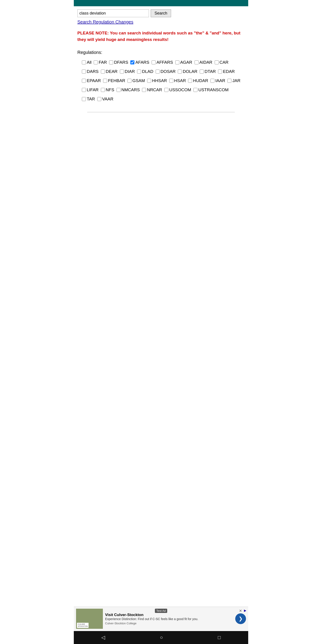 The height and width of the screenshot is (644, 322). What do you see at coordinates (230, 81) in the screenshot?
I see `checkbox-jar` at bounding box center [230, 81].